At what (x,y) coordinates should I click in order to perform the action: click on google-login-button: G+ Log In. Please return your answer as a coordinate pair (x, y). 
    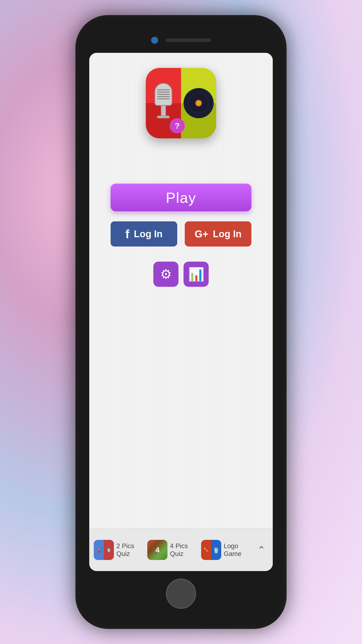
    Looking at the image, I should click on (218, 234).